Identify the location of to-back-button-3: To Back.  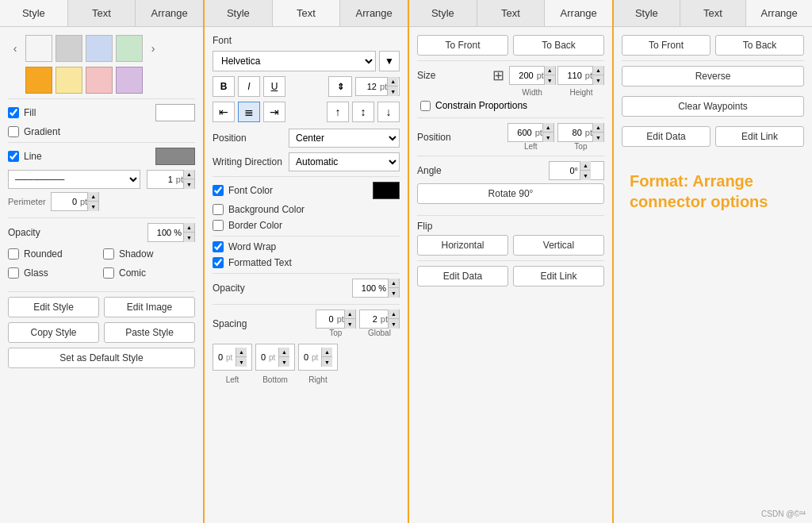
(558, 45).